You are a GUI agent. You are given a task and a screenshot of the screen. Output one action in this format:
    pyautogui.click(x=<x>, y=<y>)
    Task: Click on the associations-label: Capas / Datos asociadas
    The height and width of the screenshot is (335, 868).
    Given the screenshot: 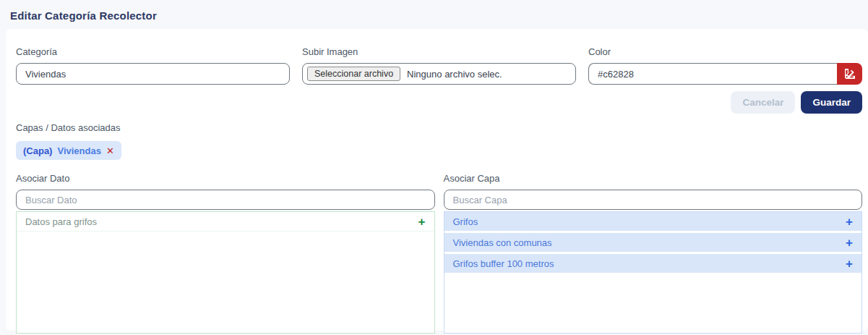 What is the action you would take?
    pyautogui.click(x=439, y=127)
    